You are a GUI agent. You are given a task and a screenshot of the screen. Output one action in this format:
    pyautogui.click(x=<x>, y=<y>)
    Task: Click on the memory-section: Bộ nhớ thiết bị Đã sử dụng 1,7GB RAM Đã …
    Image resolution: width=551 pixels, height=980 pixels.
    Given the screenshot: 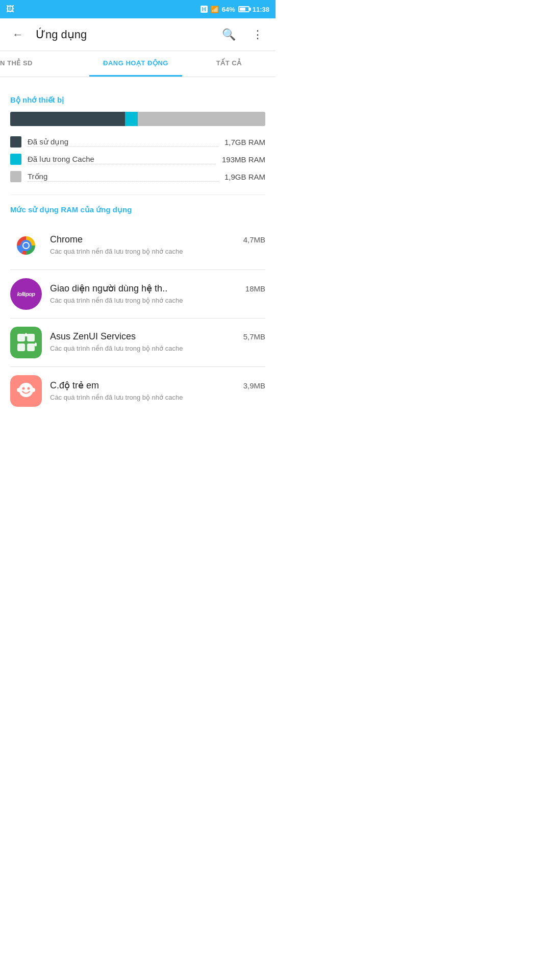 What is the action you would take?
    pyautogui.click(x=138, y=139)
    